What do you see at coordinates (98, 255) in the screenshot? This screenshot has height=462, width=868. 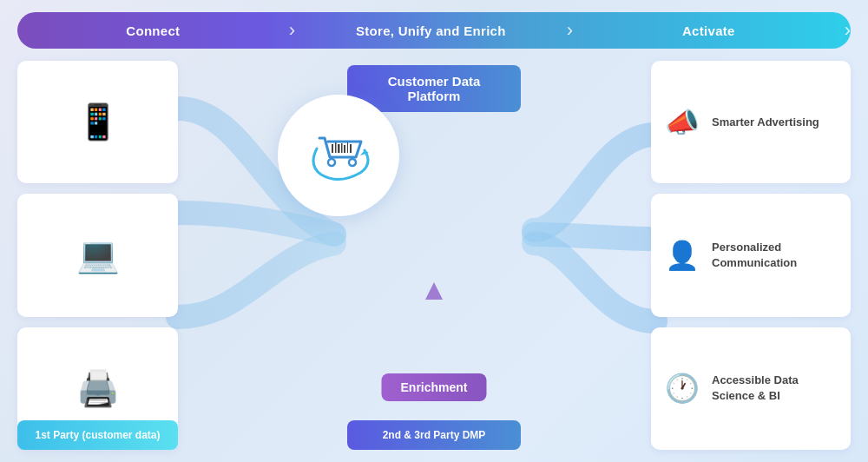 I see `laptop-icon: 💻` at bounding box center [98, 255].